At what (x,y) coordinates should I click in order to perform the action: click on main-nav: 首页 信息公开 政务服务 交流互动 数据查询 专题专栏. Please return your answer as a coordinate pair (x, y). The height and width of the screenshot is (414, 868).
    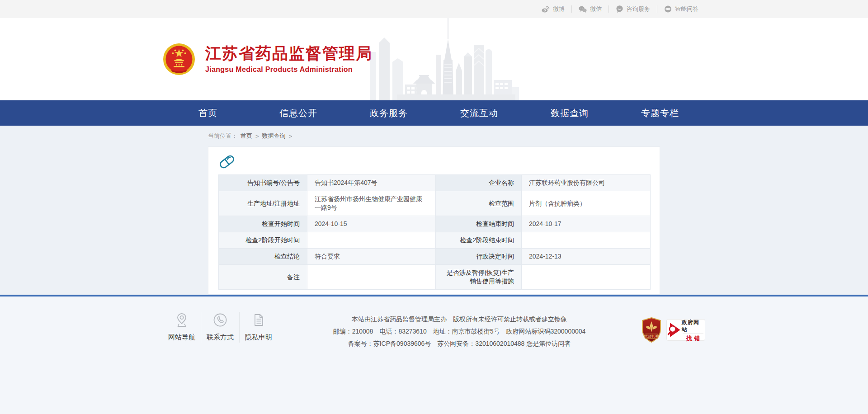
    Looking at the image, I should click on (434, 113).